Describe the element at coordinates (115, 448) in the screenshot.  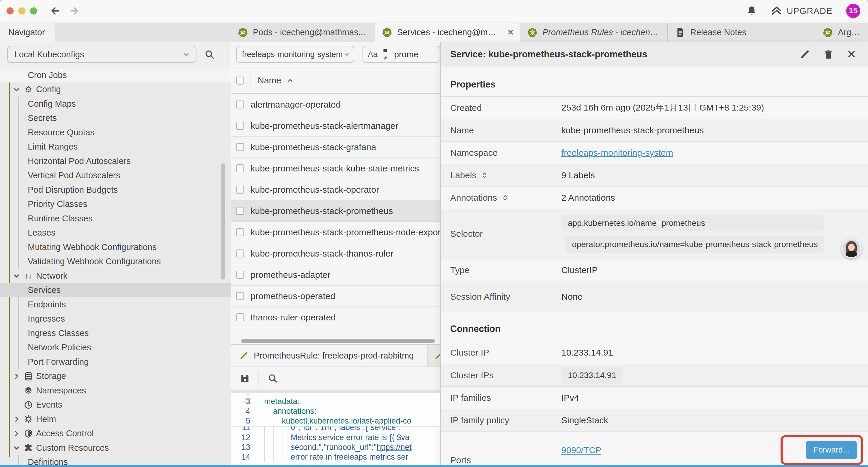
I see `sidebar-item-custom-resources: Custom Resources` at that location.